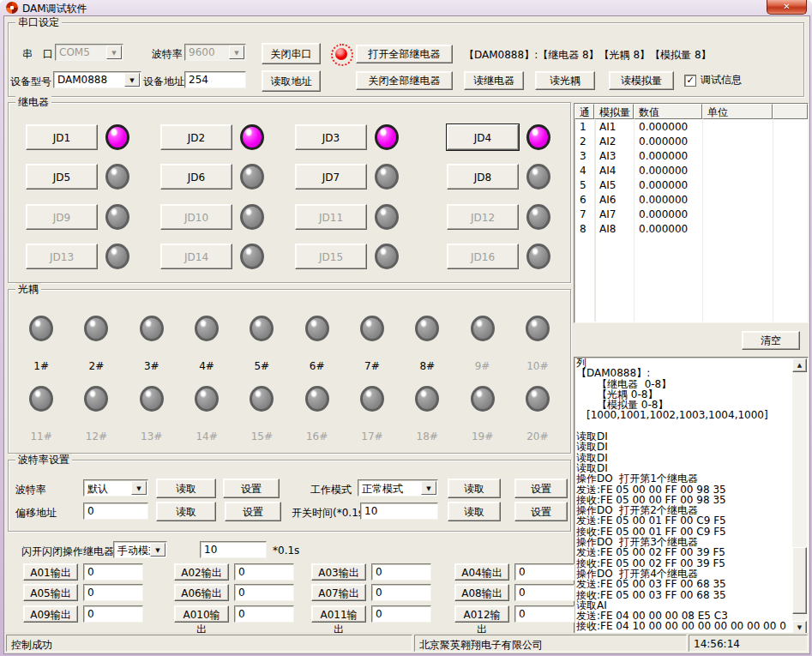 This screenshot has width=812, height=656. Describe the element at coordinates (233, 550) in the screenshot. I see `flash-time-input: 10` at that location.